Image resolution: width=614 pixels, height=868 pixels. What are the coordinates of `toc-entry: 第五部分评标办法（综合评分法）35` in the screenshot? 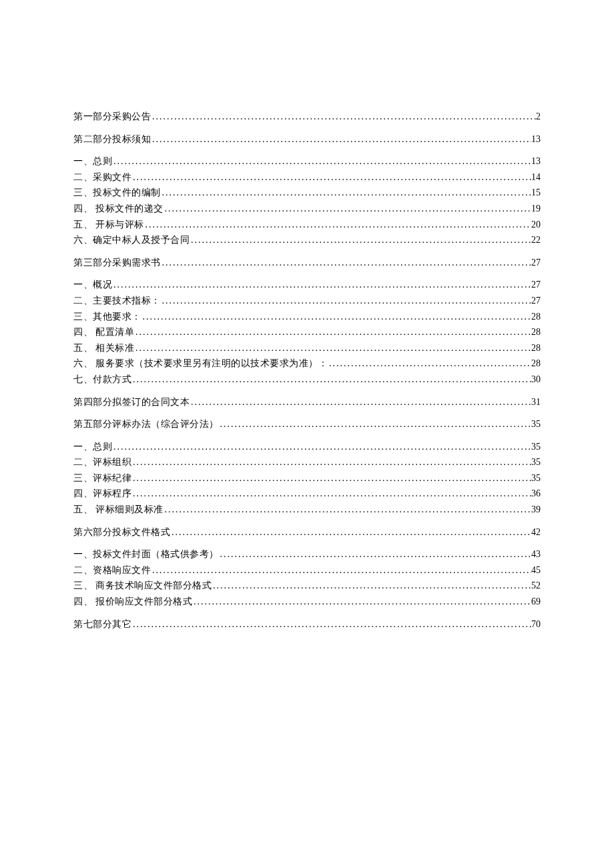 It's located at (307, 424).